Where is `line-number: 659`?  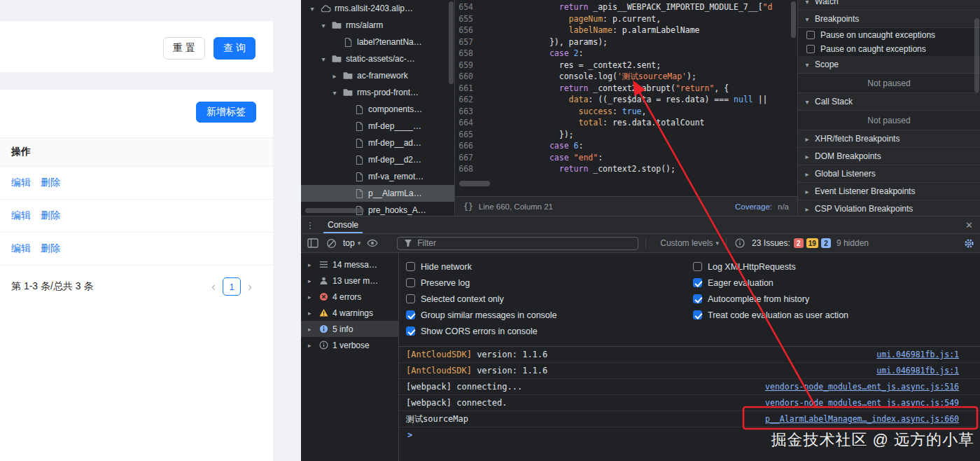 line-number: 659 is located at coordinates (468, 66).